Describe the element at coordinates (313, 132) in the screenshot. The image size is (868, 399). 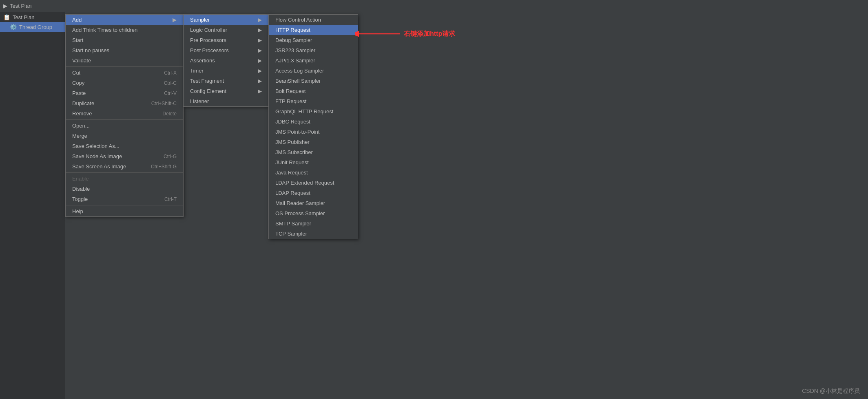
I see `sampler-item-jms-point-to-point: JMS Point-to-Point` at that location.